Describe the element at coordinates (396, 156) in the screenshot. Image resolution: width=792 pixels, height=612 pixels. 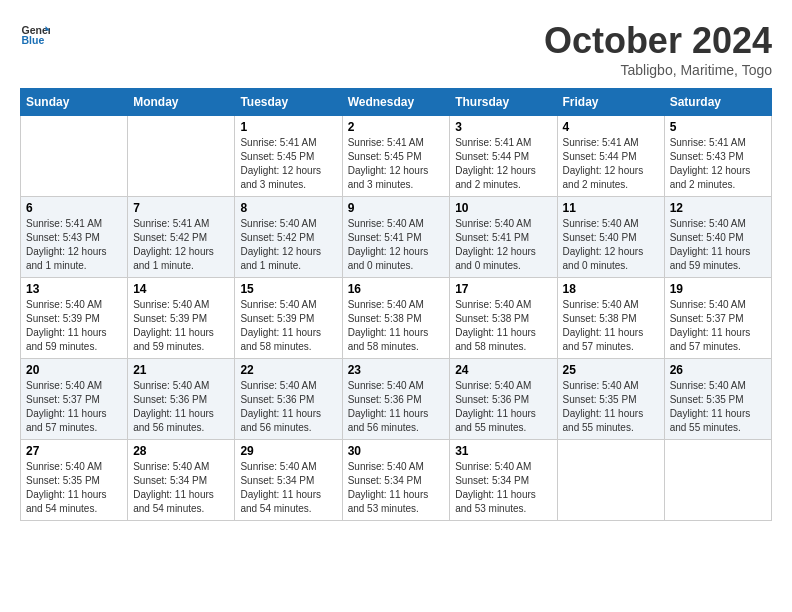
I see `calendar-week-row: 1Sunrise: 5:41 AMSunset: 5:45 PMDaylight…` at that location.